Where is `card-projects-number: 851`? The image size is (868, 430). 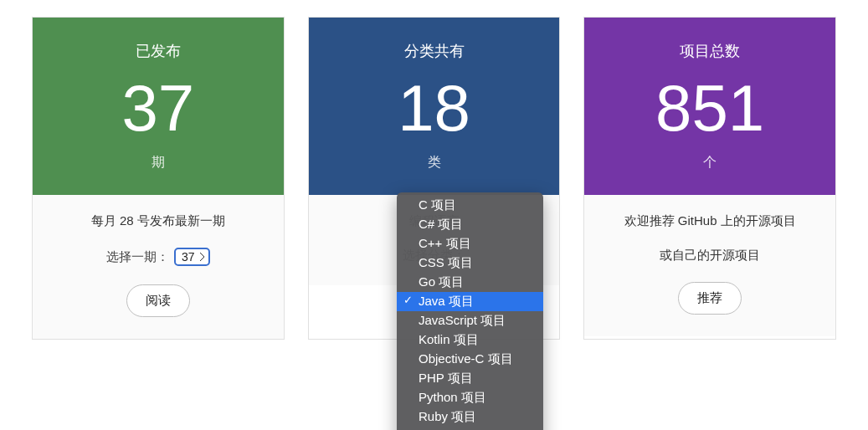 card-projects-number: 851 is located at coordinates (710, 109).